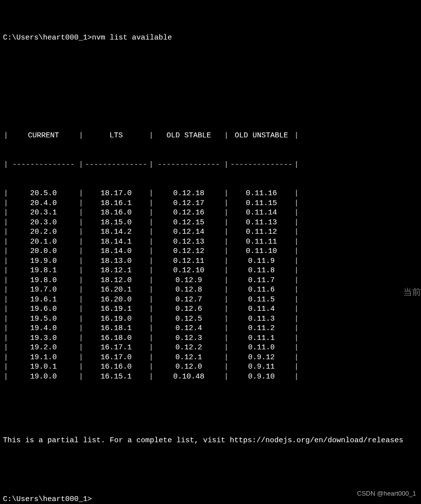  What do you see at coordinates (261, 319) in the screenshot?
I see `table-cell: 0.11.3` at bounding box center [261, 319].